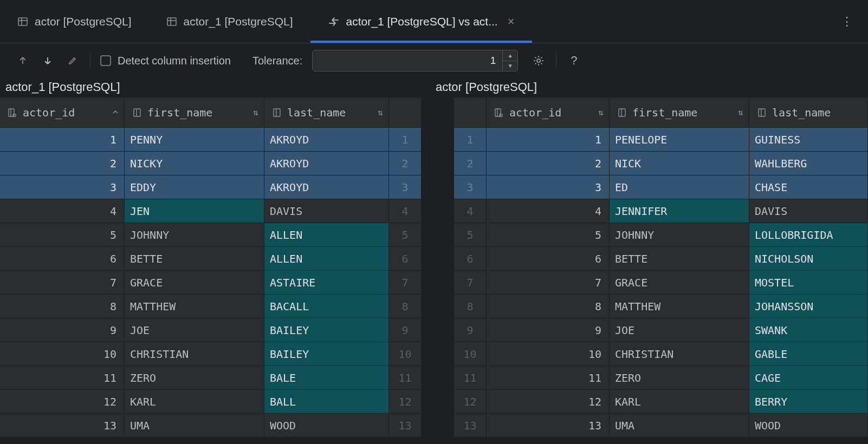 Image resolution: width=868 pixels, height=444 pixels. I want to click on table-row: 13UMAWOOD131313UMAWOOD, so click(434, 426).